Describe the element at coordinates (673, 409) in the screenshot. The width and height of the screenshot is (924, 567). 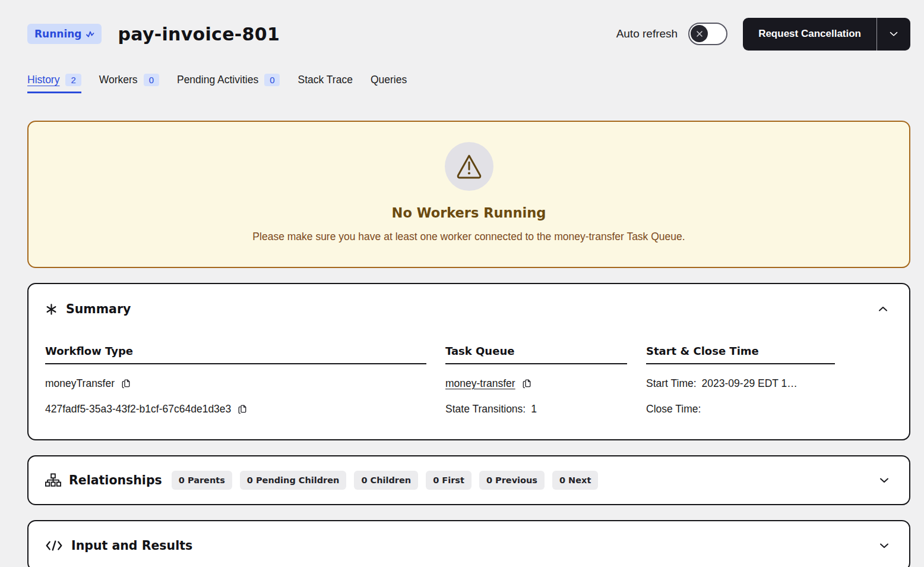
I see `close-time-label: Close Time:` at that location.